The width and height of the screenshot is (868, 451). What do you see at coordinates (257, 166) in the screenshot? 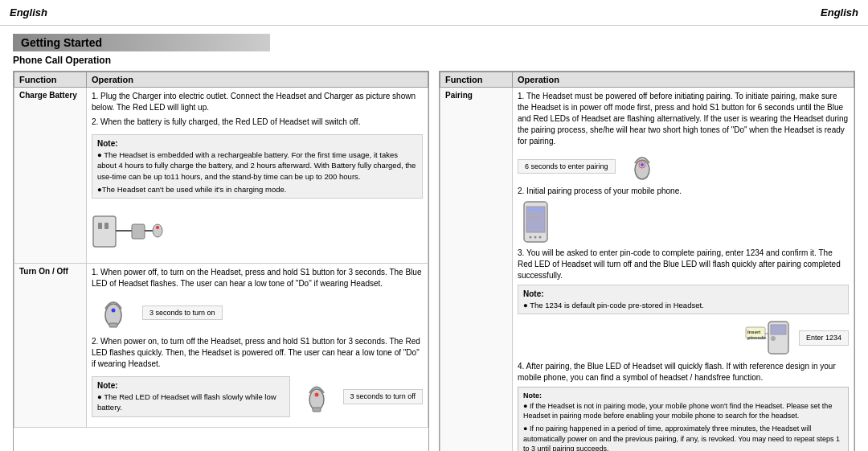
I see `charge-note-bullet1: ● The Headset is embedded with a recharg…` at bounding box center [257, 166].